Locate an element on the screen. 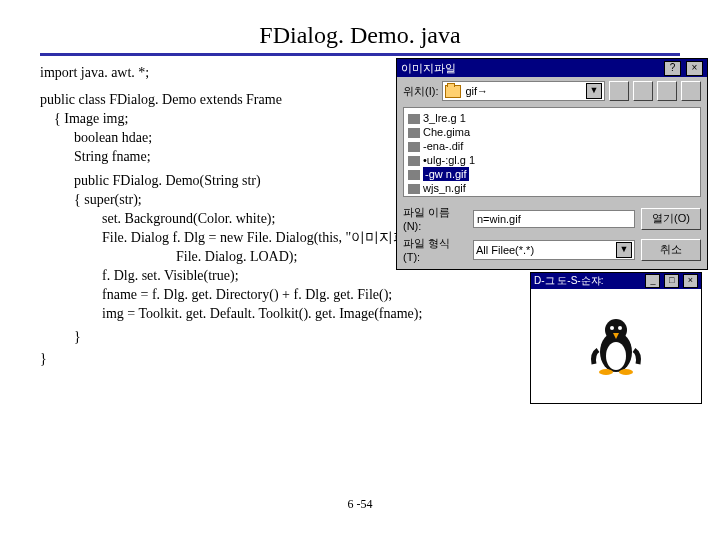  minimize-icon: _ is located at coordinates (652, 281).